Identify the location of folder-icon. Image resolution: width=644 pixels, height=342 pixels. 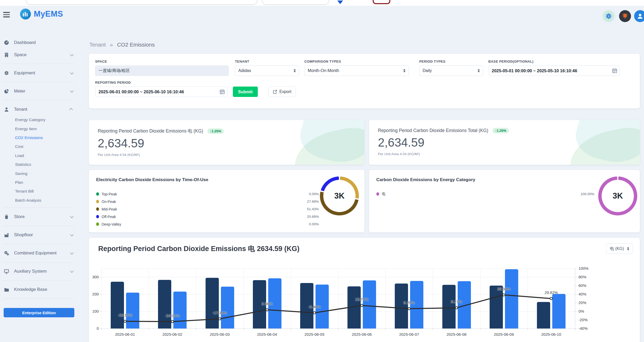
(7, 290).